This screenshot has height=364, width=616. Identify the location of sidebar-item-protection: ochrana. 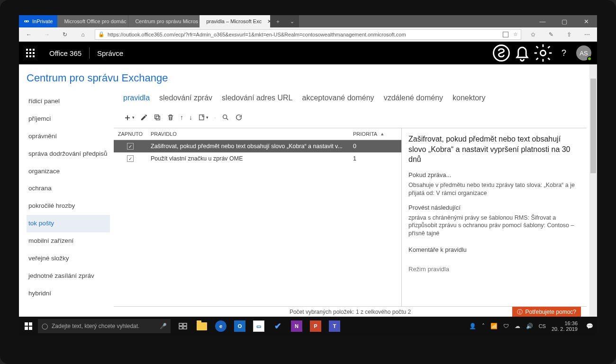
(68, 188).